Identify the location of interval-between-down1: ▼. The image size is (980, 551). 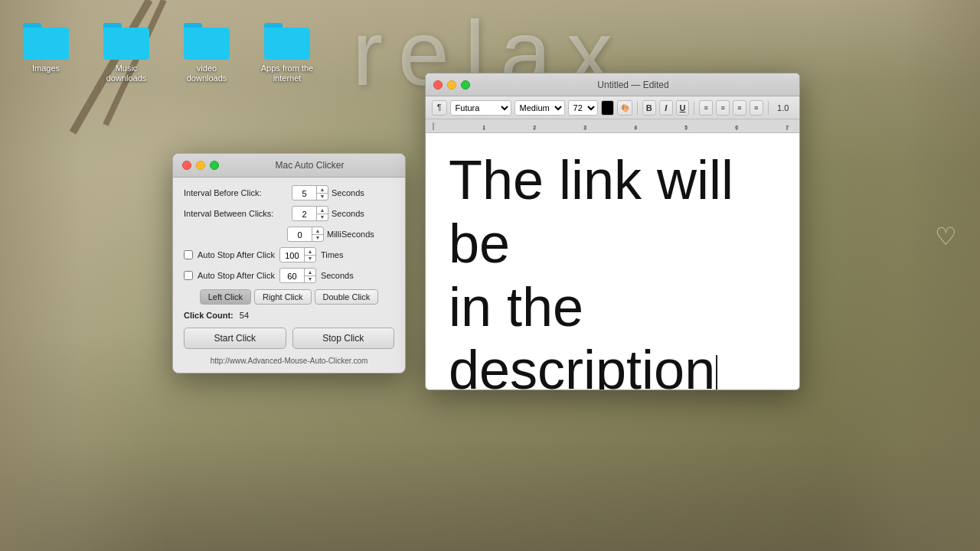
(322, 217).